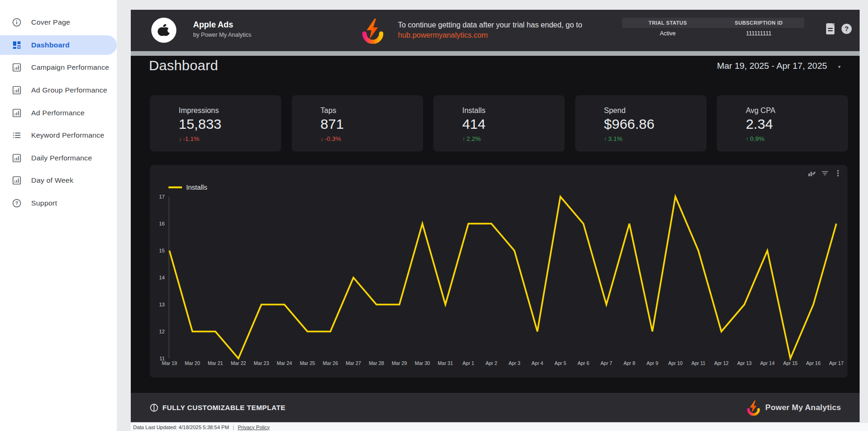 This screenshot has height=431, width=868. I want to click on bottom-bar: Data Last Updated: 4/18/2025 5:38:54 PM …, so click(499, 427).